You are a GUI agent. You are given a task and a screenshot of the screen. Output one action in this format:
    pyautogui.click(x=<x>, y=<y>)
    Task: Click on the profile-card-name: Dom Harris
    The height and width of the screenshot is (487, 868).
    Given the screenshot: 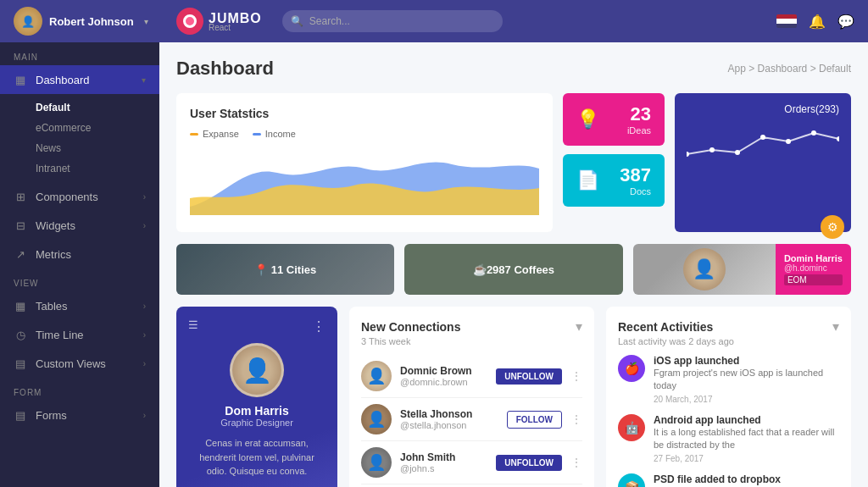 What is the action you would take?
    pyautogui.click(x=256, y=411)
    